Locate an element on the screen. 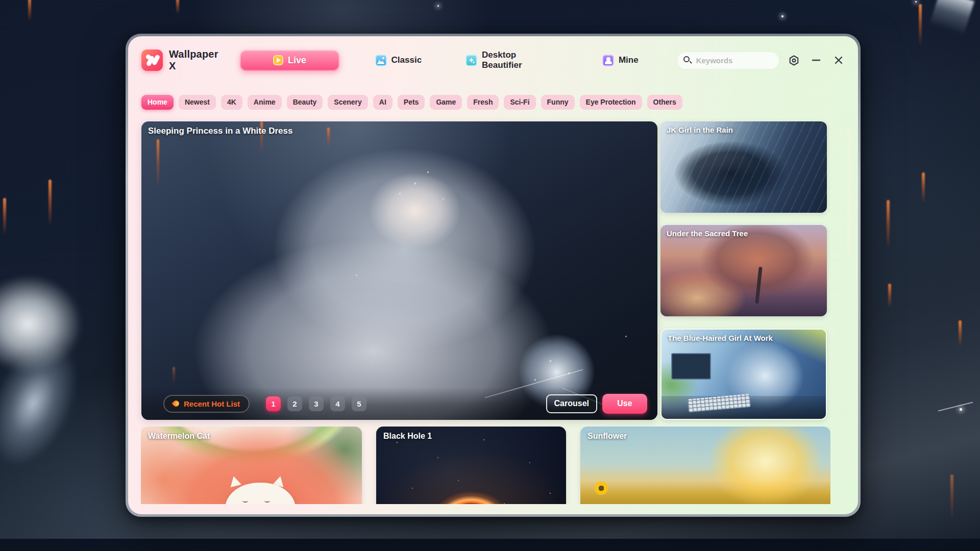 This screenshot has width=980, height=551. search-icon-stem is located at coordinates (691, 62).